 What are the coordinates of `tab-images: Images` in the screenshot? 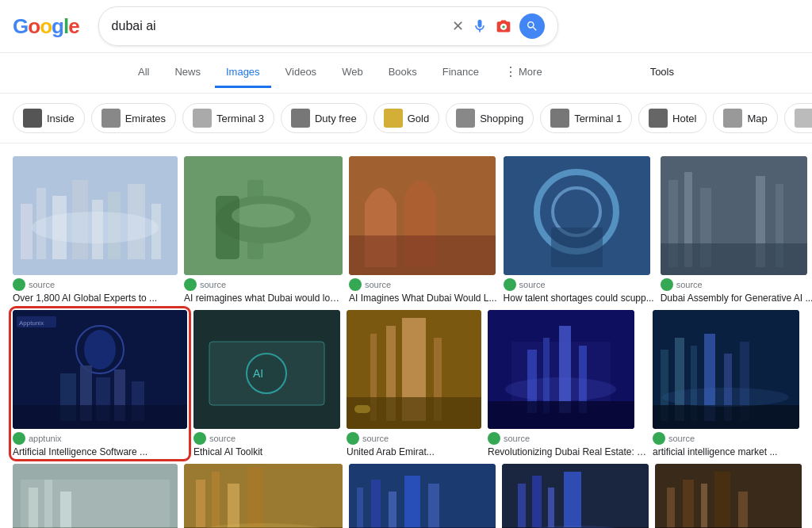 It's located at (243, 73).